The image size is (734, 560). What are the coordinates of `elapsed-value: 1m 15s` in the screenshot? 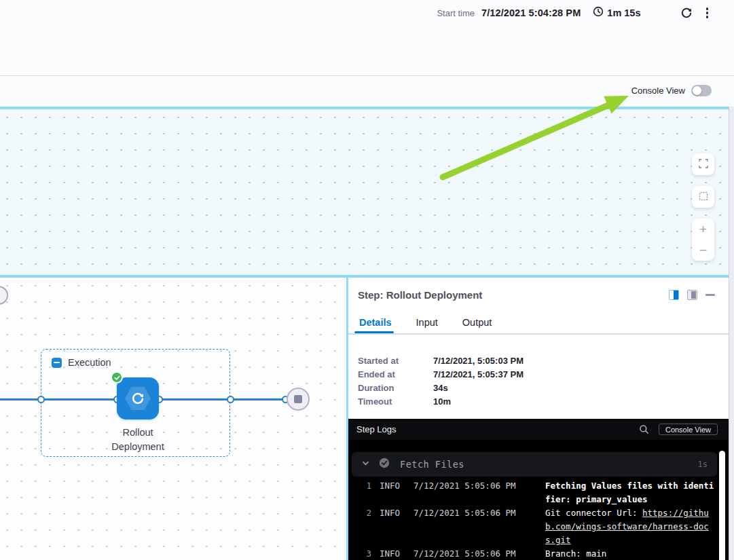 It's located at (623, 13).